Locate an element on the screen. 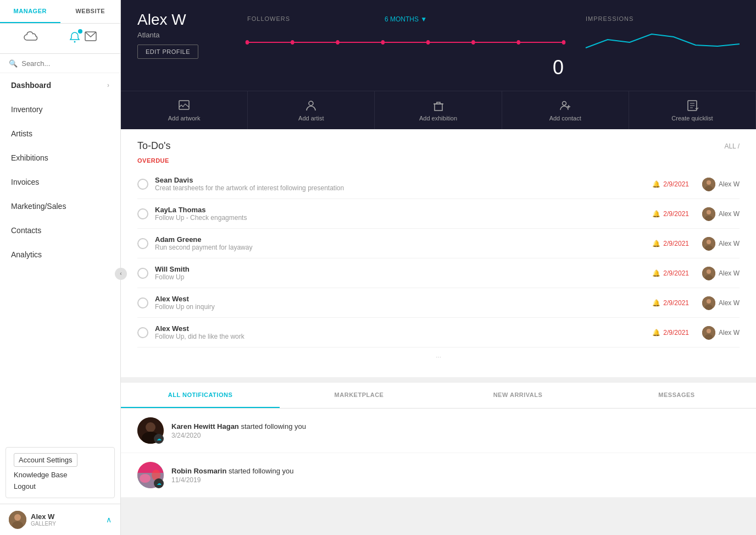 The image size is (756, 535). tab-messages: MESSAGES is located at coordinates (677, 395).